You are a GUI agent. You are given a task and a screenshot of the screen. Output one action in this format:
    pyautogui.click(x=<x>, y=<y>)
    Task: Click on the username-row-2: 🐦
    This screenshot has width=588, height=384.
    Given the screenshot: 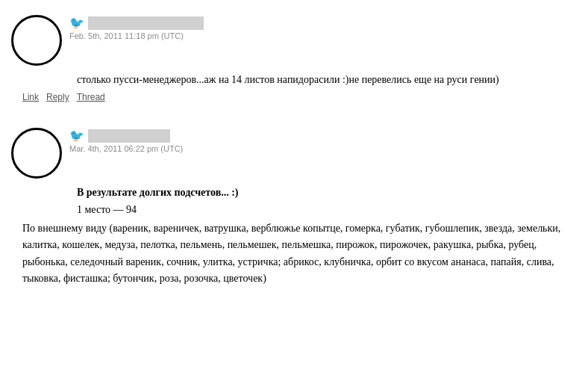 What is the action you would take?
    pyautogui.click(x=126, y=136)
    